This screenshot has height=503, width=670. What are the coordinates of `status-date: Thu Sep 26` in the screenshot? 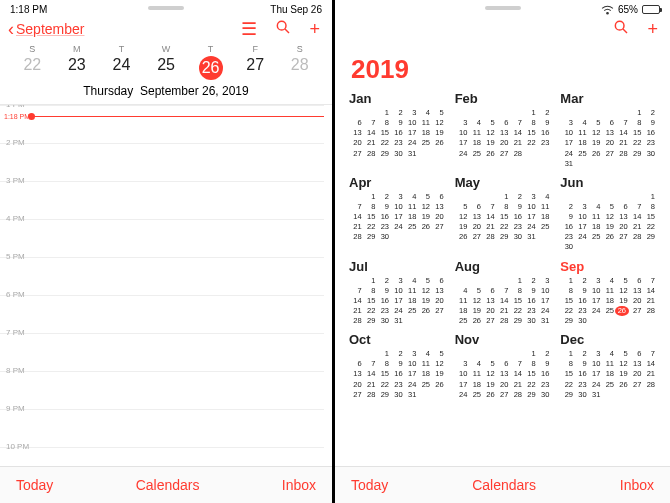 It's located at (296, 10).